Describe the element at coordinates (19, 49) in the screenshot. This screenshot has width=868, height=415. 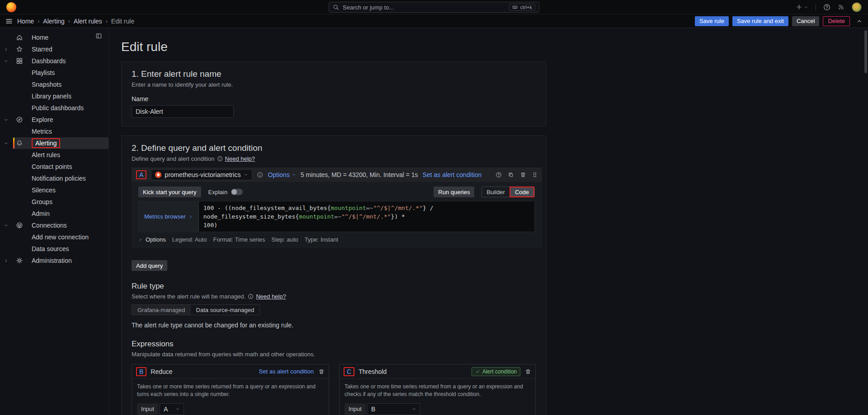
I see `star-icon` at that location.